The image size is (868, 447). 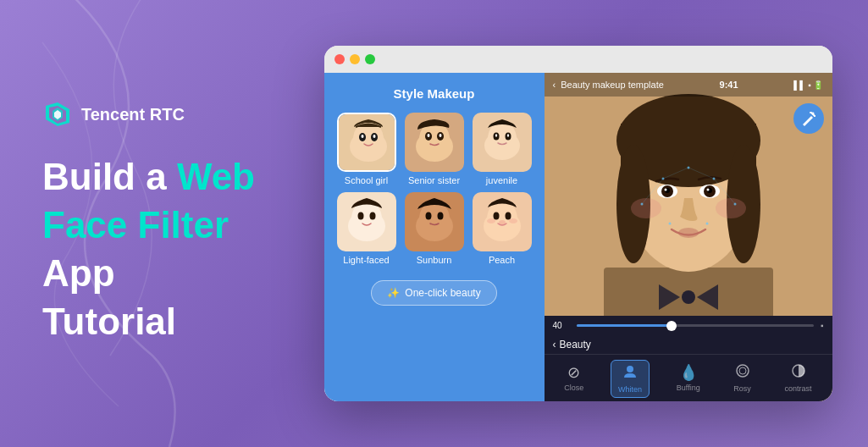 I want to click on label-juvenile: juvenile, so click(x=501, y=180).